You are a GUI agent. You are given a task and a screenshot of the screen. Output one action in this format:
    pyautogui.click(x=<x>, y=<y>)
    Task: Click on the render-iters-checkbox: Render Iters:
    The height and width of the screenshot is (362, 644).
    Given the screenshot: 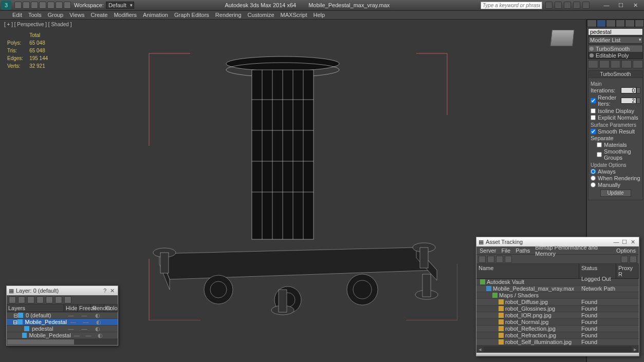 What is the action you would take?
    pyautogui.click(x=605, y=101)
    